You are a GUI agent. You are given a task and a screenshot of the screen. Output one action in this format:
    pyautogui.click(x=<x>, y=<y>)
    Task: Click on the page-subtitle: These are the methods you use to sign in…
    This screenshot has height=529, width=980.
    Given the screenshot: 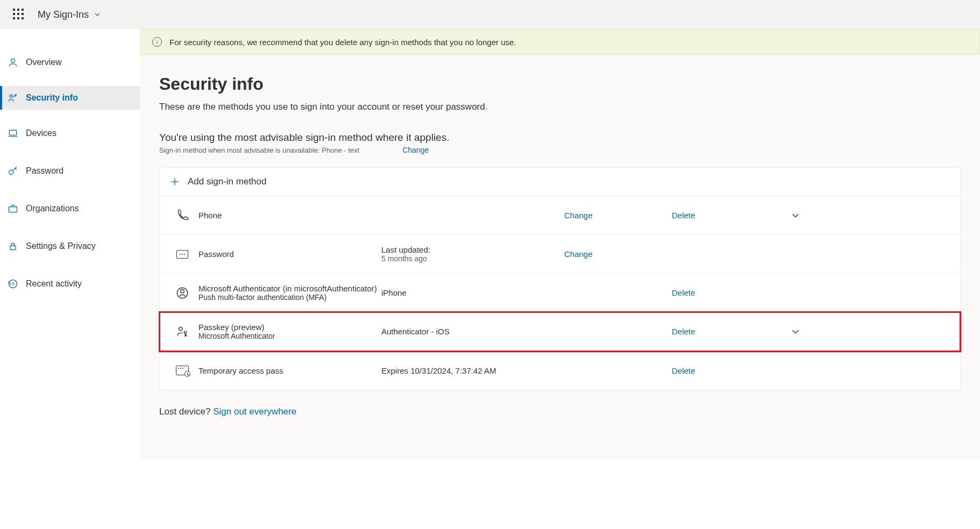 What is the action you would take?
    pyautogui.click(x=560, y=107)
    